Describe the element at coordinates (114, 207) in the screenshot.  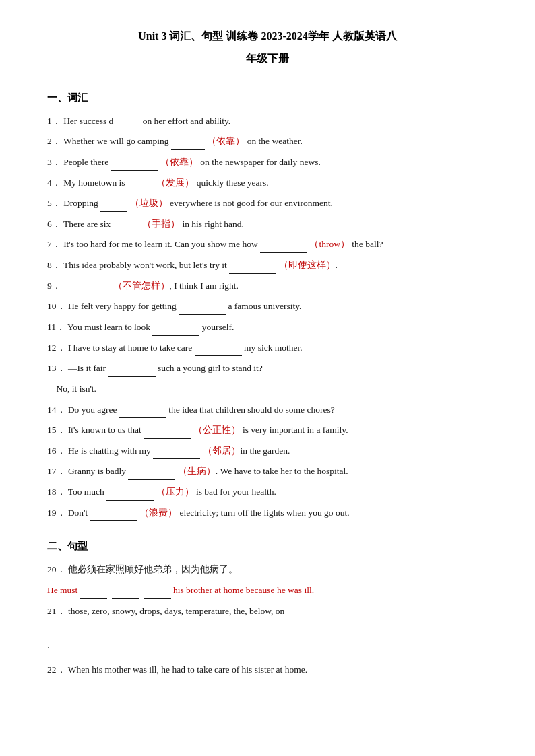
I see `q5-blank` at that location.